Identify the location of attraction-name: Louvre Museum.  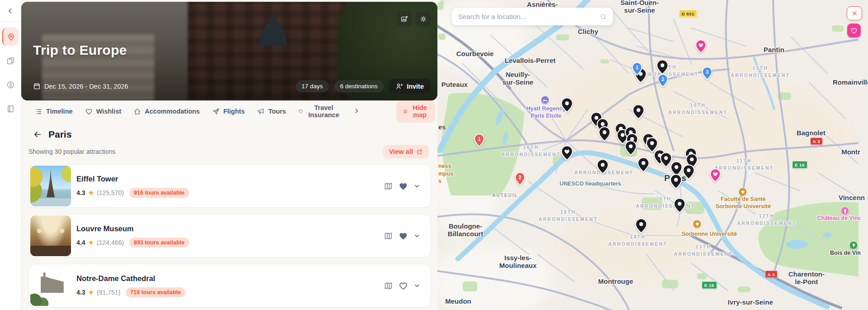
(230, 229).